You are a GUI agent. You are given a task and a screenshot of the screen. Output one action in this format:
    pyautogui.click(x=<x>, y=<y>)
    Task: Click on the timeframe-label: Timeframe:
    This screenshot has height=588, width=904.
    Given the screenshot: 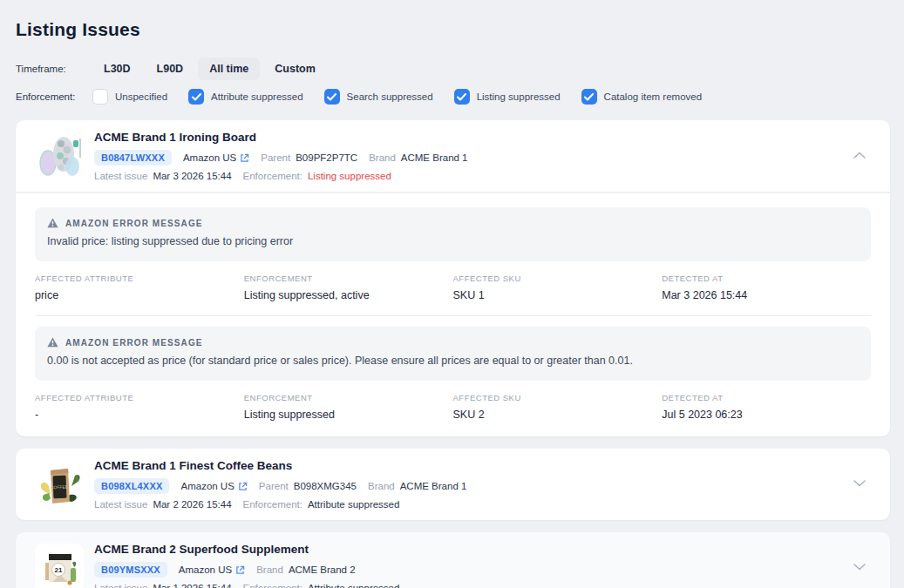 What is the action you would take?
    pyautogui.click(x=54, y=69)
    